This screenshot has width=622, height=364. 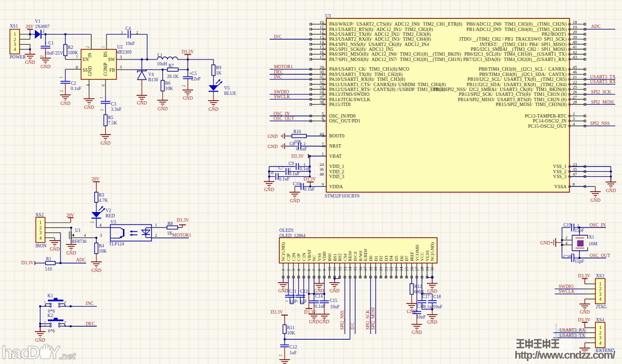 What do you see at coordinates (116, 109) in the screenshot?
I see `svg-text: 3.3nF` at bounding box center [116, 109].